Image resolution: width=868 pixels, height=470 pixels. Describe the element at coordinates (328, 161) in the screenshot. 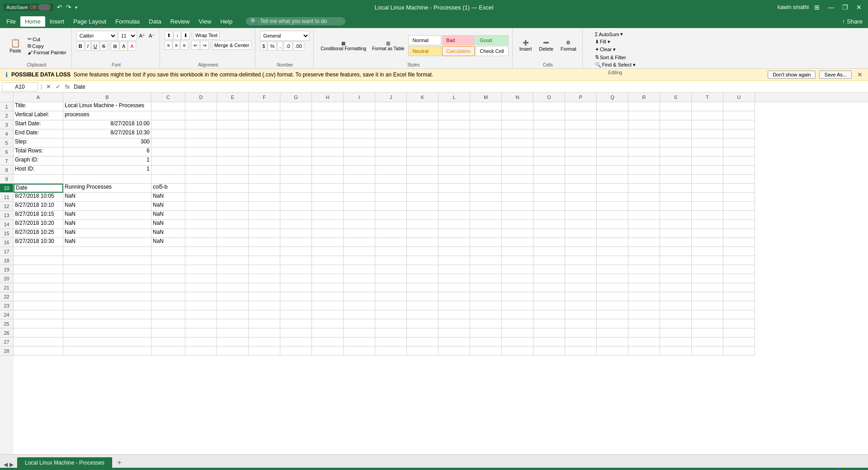

I see `cell-H7` at that location.